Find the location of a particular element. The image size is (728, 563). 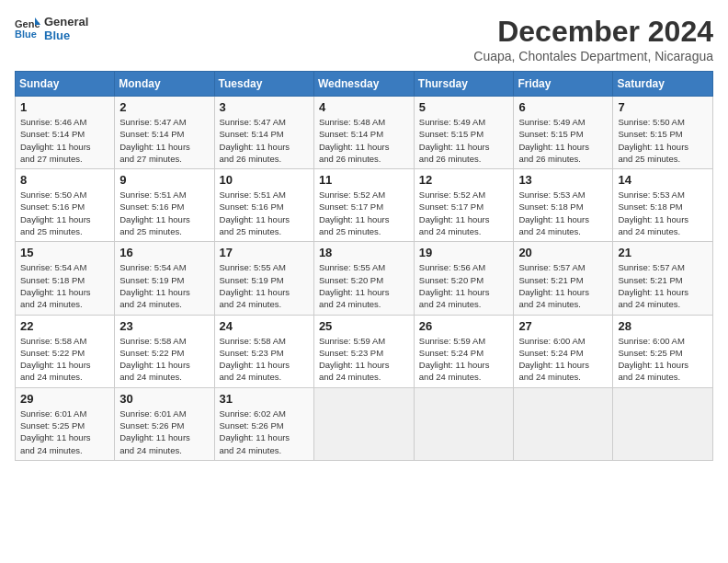

day-number: 24 is located at coordinates (265, 326).